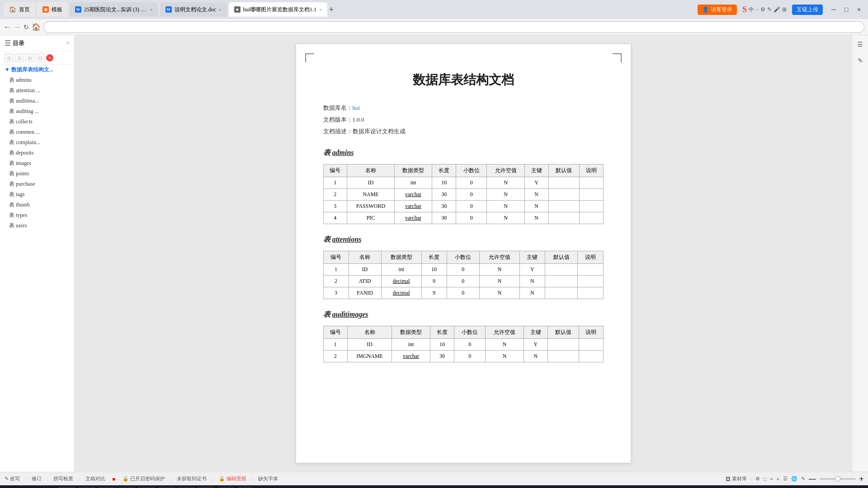 The width and height of the screenshot is (868, 488). Describe the element at coordinates (95, 479) in the screenshot. I see `compare-label: 文稿对比` at that location.